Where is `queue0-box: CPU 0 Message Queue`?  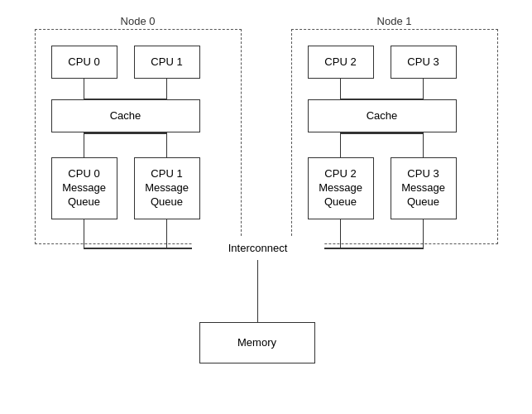 queue0-box: CPU 0 Message Queue is located at coordinates (84, 189).